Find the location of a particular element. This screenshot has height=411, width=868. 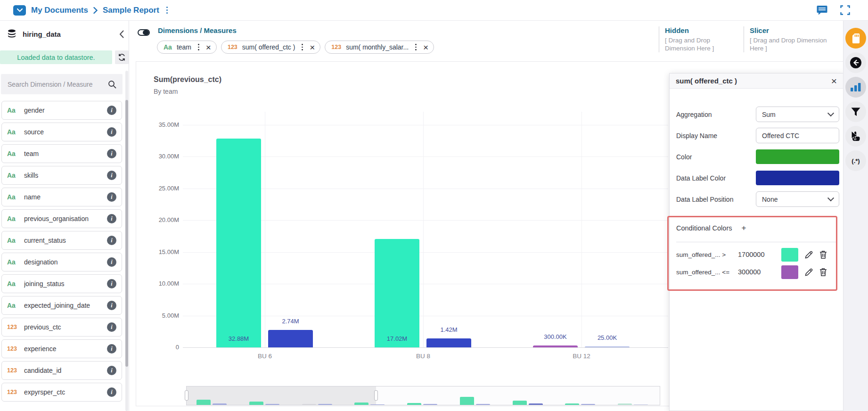

chart-navigator is located at coordinates (423, 396).